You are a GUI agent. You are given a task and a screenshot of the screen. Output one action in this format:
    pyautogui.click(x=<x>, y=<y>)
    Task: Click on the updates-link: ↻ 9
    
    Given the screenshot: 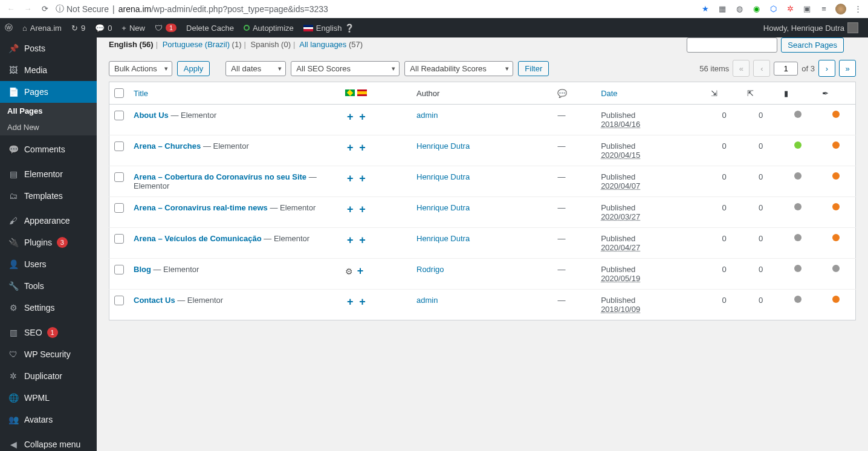 What is the action you would take?
    pyautogui.click(x=79, y=28)
    